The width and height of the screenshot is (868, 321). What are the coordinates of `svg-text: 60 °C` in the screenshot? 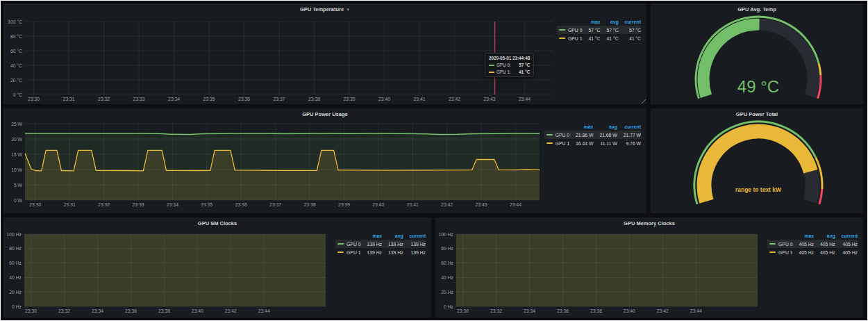 It's located at (17, 51).